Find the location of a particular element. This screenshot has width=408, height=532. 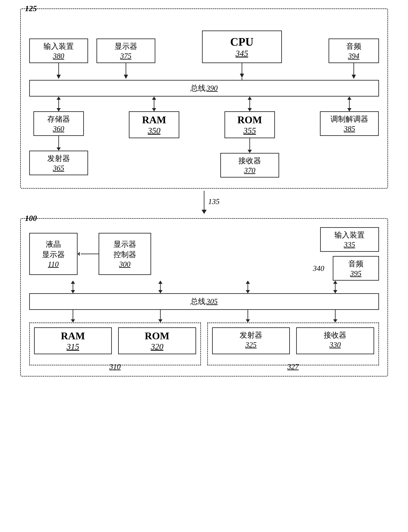

display-ctrl-bottom: 显示器 控制器 300 is located at coordinates (125, 254).